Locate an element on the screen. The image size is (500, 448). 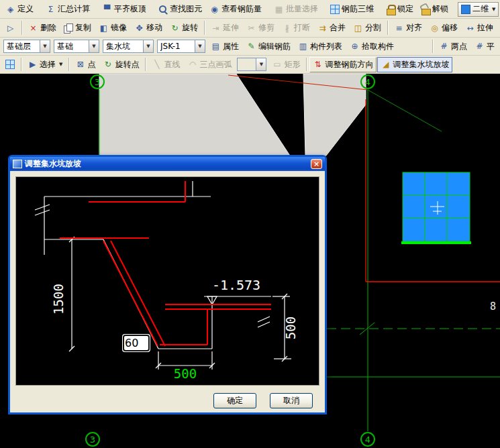
adjust-rebar-direction-icon: ⇅ is located at coordinates (318, 64).